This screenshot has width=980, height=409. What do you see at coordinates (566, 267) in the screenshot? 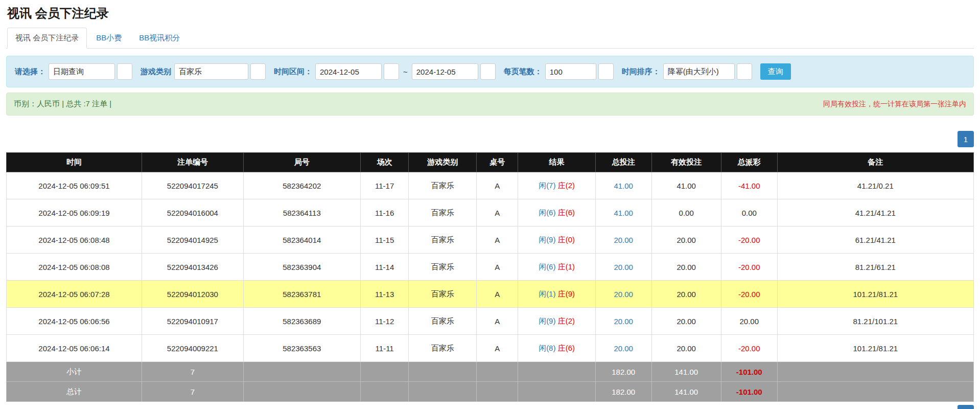
I see `result-banker: 庄(1)` at bounding box center [566, 267].